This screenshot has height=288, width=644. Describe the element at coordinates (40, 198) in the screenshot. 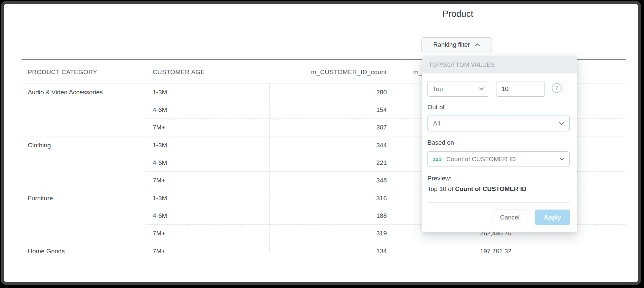

I see `cell-product-category: Furniture` at that location.